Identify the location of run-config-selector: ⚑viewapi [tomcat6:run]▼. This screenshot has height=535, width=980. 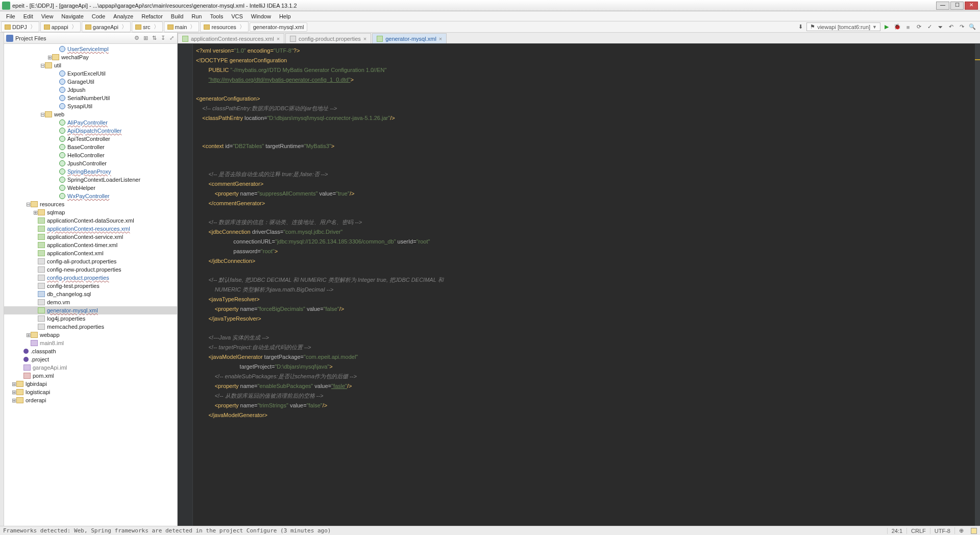
(843, 27).